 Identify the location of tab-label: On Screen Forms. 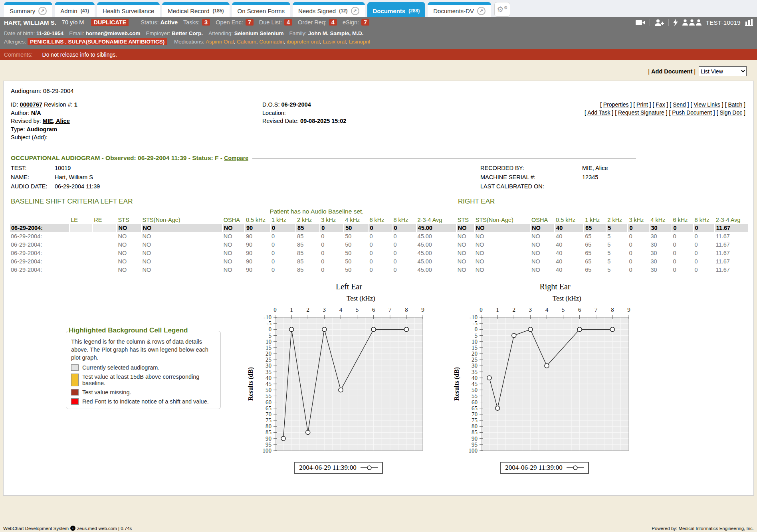
(261, 11).